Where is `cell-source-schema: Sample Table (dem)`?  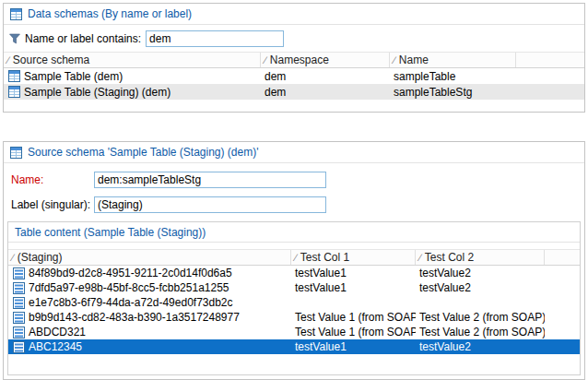 cell-source-schema: Sample Table (dem) is located at coordinates (133, 77).